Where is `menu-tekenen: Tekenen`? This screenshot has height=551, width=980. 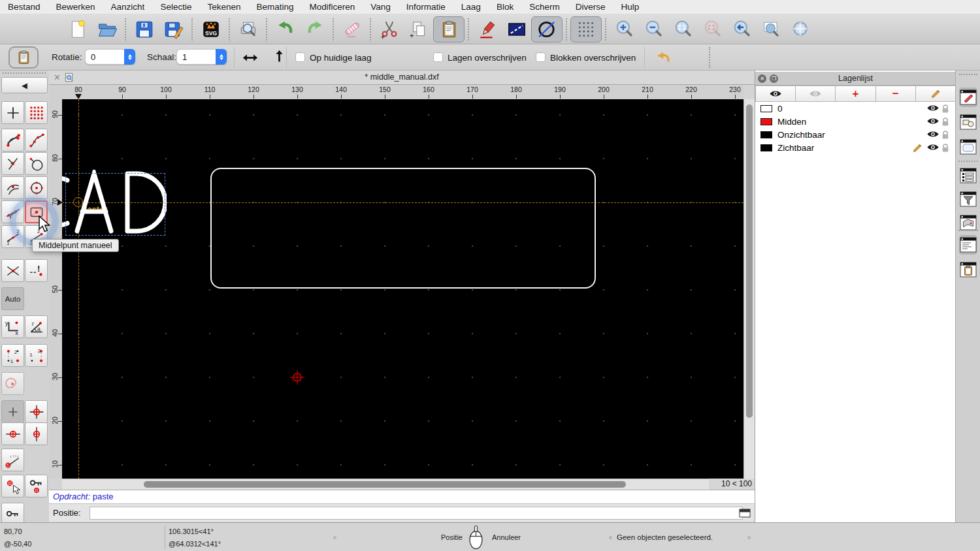 menu-tekenen: Tekenen is located at coordinates (223, 7).